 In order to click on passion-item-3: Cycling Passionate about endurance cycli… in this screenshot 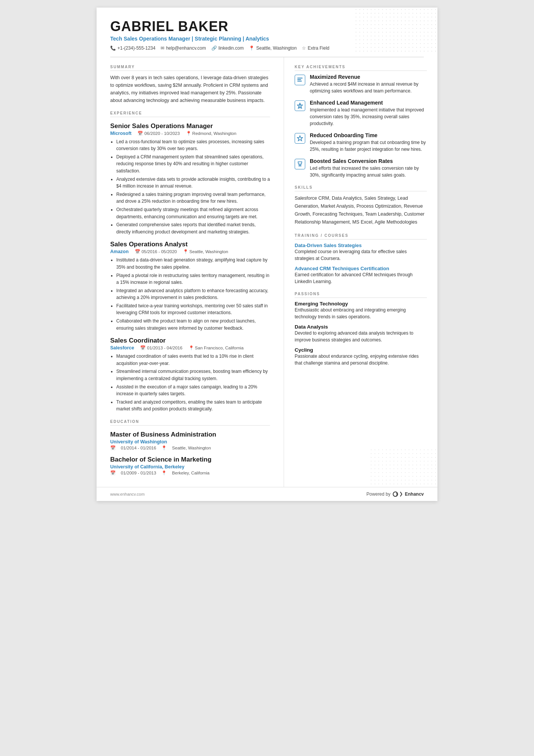, I will do `click(361, 357)`.